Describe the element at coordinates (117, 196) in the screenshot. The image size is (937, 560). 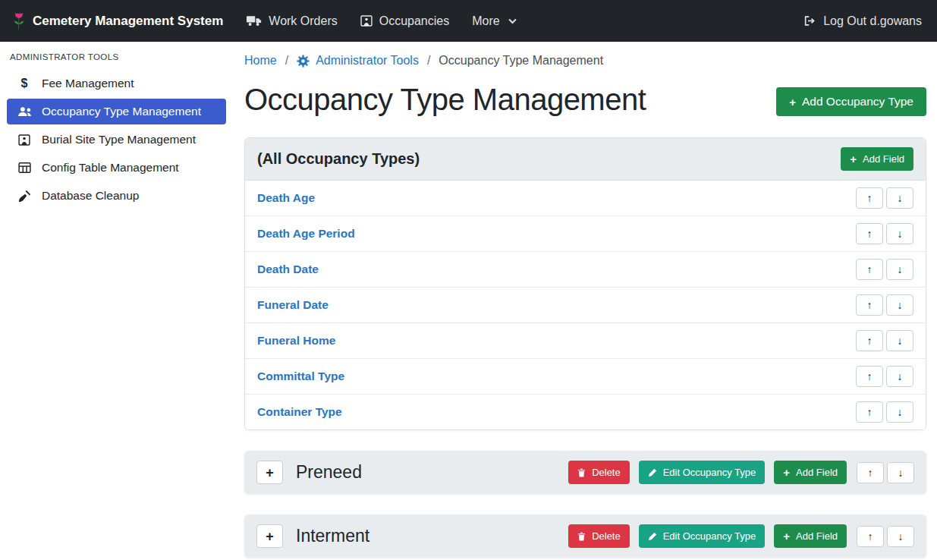
I see `sidebar-item-database-cleanup: Database Cleanup` at that location.